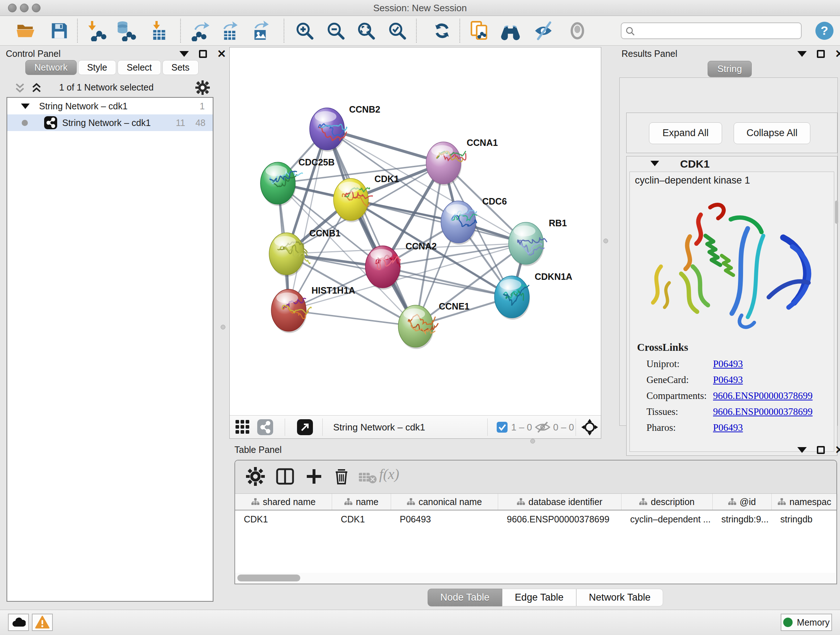  I want to click on network-node-rb1: RB1, so click(538, 242).